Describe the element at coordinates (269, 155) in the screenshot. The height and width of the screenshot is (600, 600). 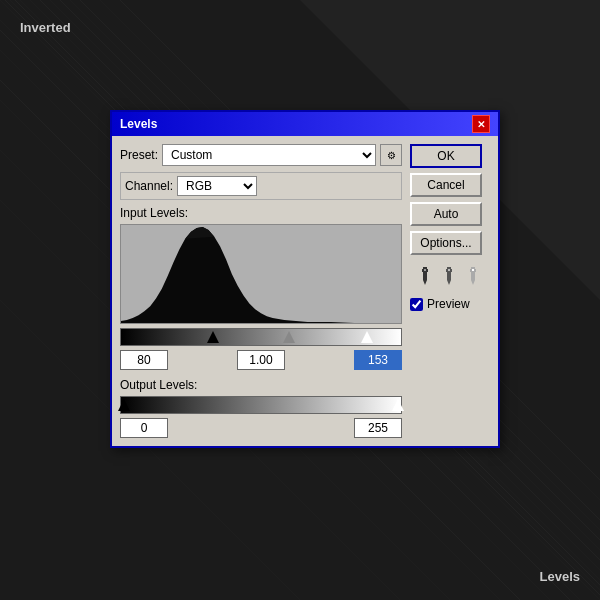
I see `preset-select-wrapper: Custom Default Darker` at that location.